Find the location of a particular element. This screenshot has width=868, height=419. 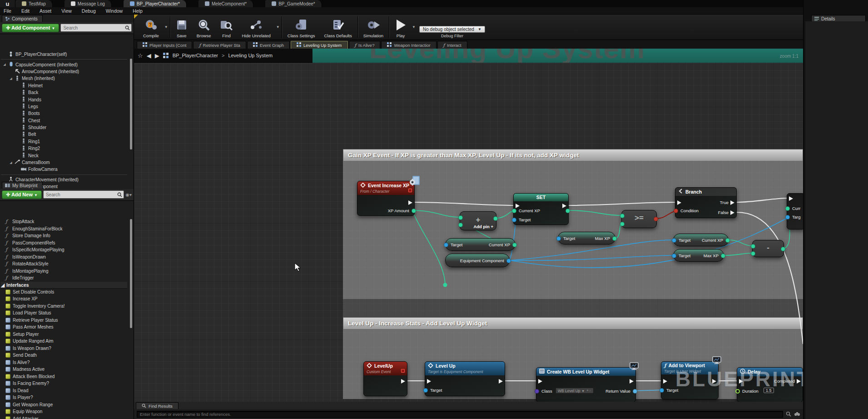

compile-button: ?Compile is located at coordinates (151, 27).